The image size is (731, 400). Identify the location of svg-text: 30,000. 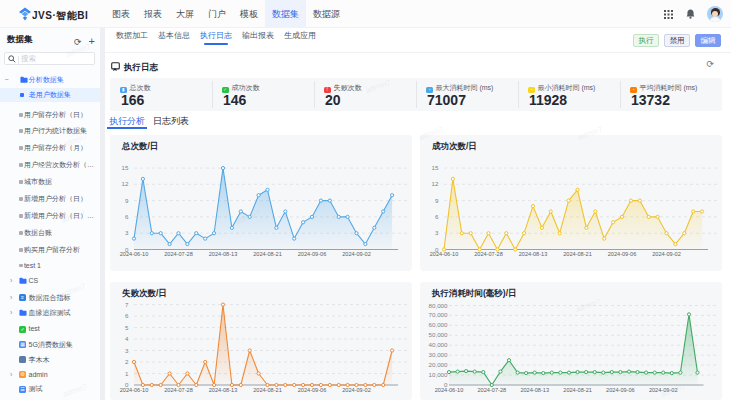
(438, 354).